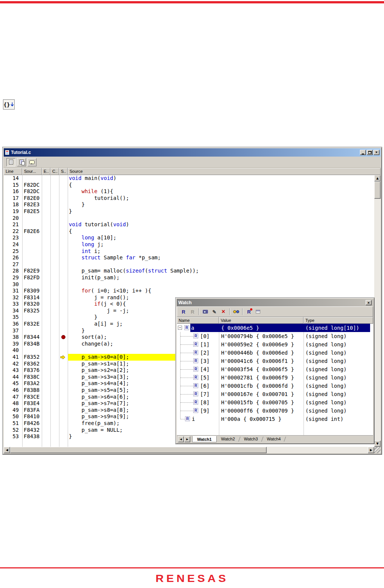  Describe the element at coordinates (275, 369) in the screenshot. I see `watch-row: R[4]H'00003f54 { 0x0006f5 }(signed long)` at that location.